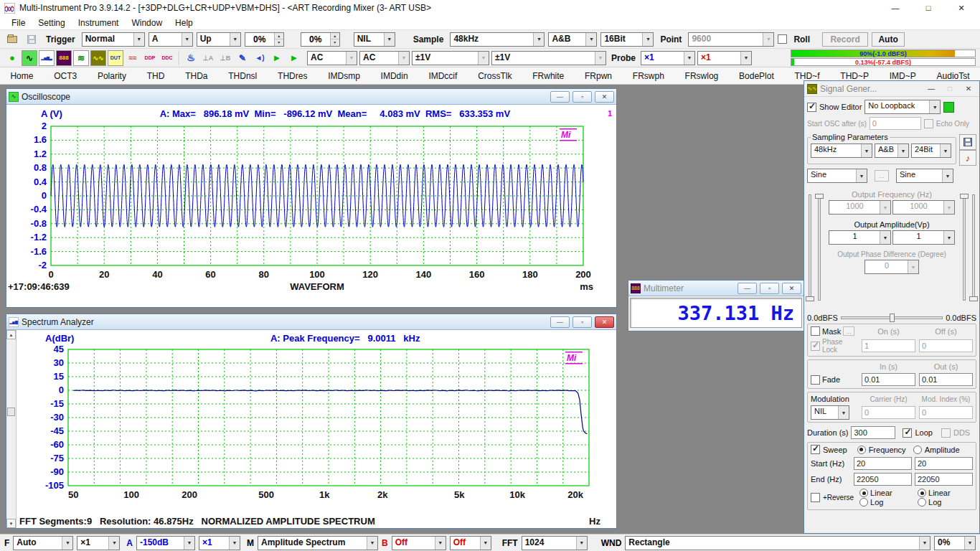 This screenshot has height=551, width=980. What do you see at coordinates (471, 543) in the screenshot?
I see `channel-b2-combo: Off` at bounding box center [471, 543].